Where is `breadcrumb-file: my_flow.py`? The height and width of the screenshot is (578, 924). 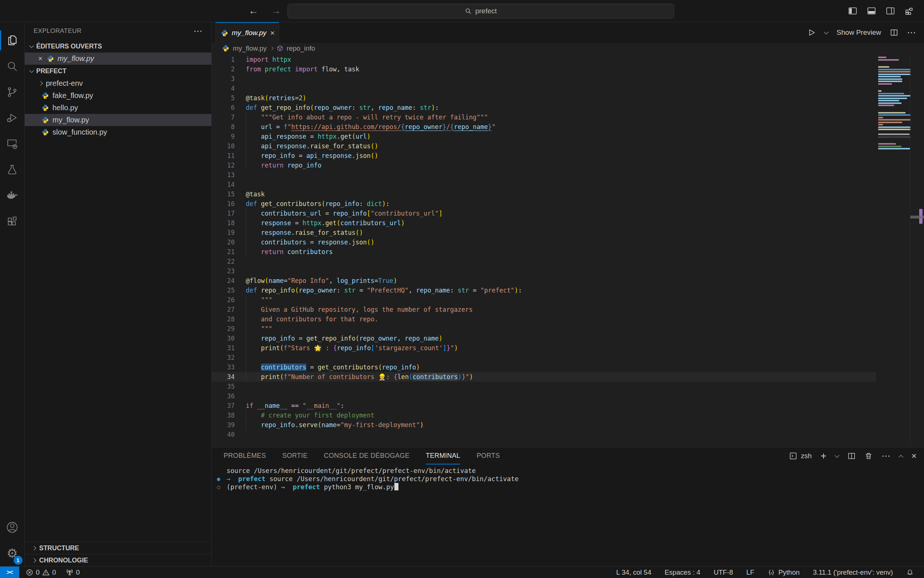
breadcrumb-file: my_flow.py is located at coordinates (250, 48).